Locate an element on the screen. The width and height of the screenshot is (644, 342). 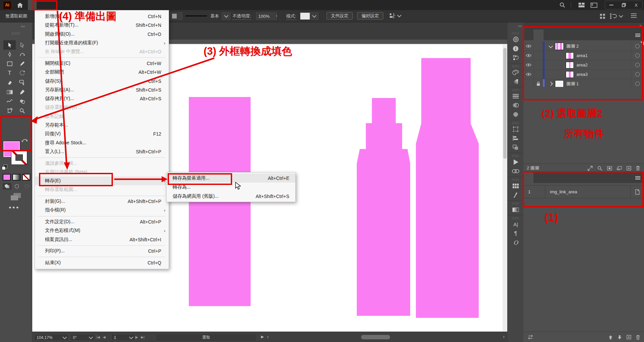
arrange-grid-icon is located at coordinates (603, 16).